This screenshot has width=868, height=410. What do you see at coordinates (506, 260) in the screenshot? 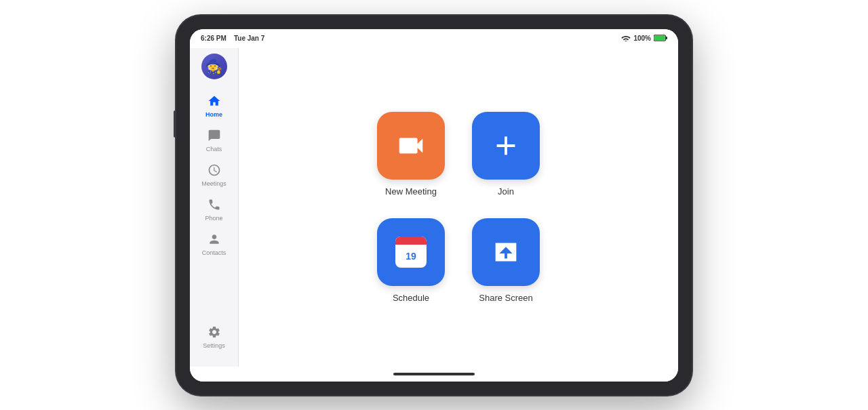
I see `share-screen-action: Share Screen` at bounding box center [506, 260].